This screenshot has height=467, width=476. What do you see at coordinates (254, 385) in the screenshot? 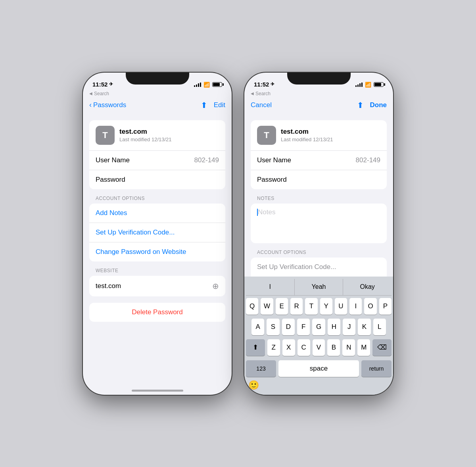
I see `emoji-icon: 🙂` at bounding box center [254, 385].